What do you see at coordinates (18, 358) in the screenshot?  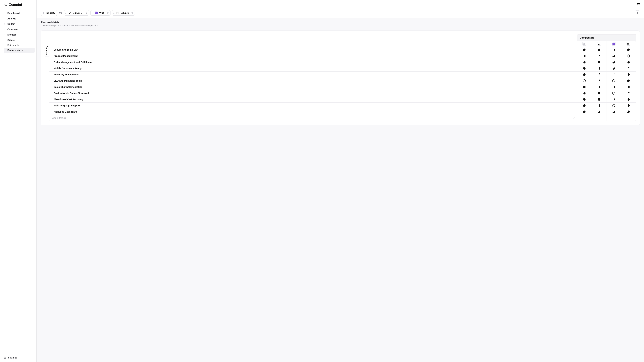 I see `nav-settings: Settings` at bounding box center [18, 358].